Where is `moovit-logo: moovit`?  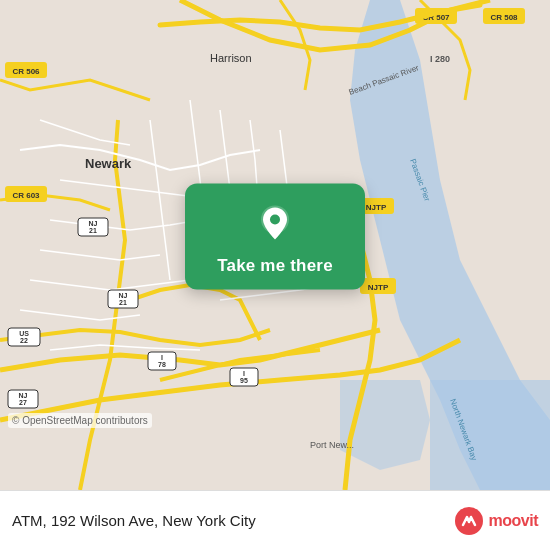
moovit-logo: moovit is located at coordinates (496, 521).